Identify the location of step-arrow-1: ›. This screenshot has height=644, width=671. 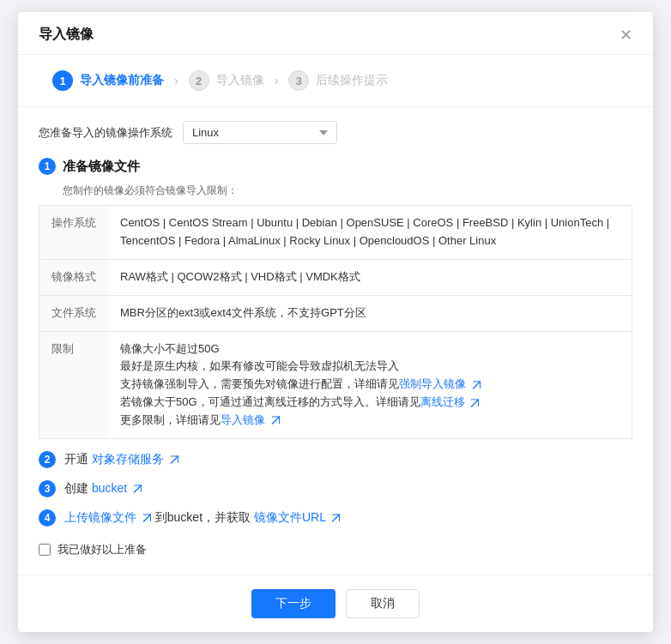
(177, 81).